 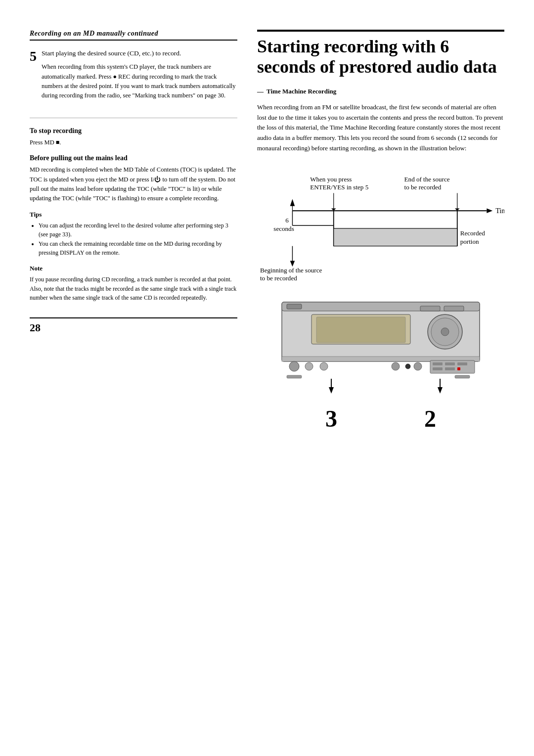 I want to click on before-pulling-title: Before pulling out the mains lead, so click(x=134, y=158).